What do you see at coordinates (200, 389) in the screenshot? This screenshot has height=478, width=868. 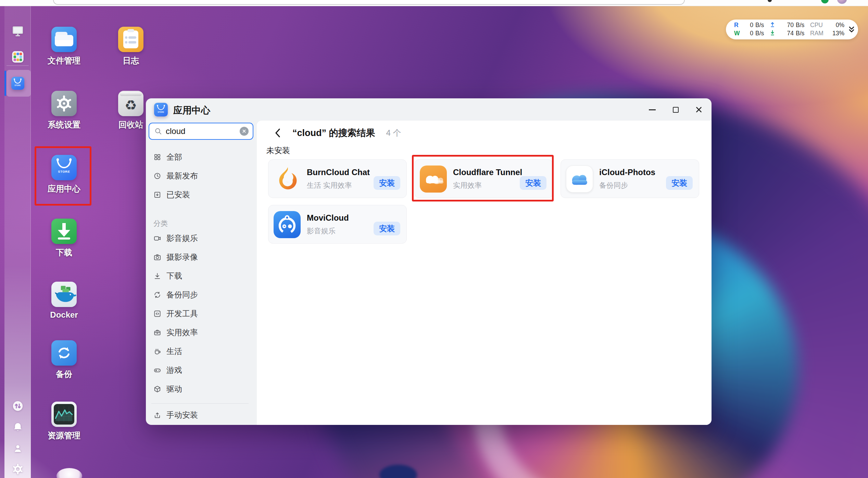 I see `nav-category-drivers: 驱动` at bounding box center [200, 389].